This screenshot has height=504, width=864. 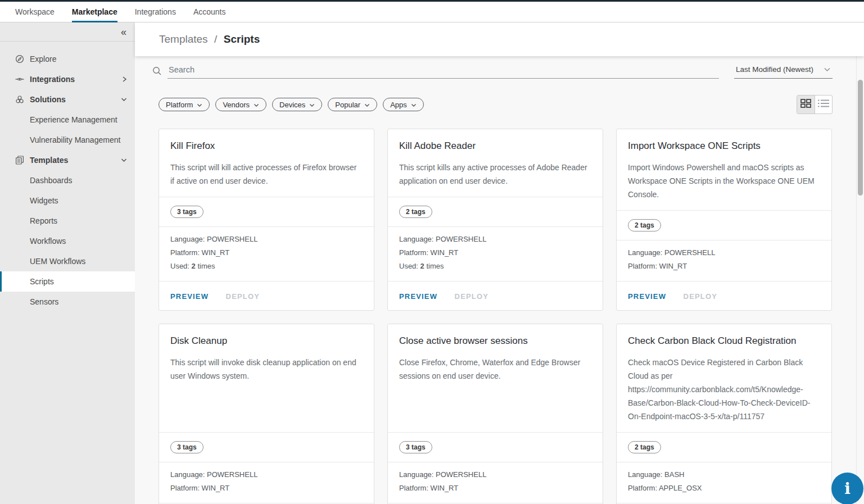 I want to click on breadcrumb-parent: Templates, so click(x=183, y=39).